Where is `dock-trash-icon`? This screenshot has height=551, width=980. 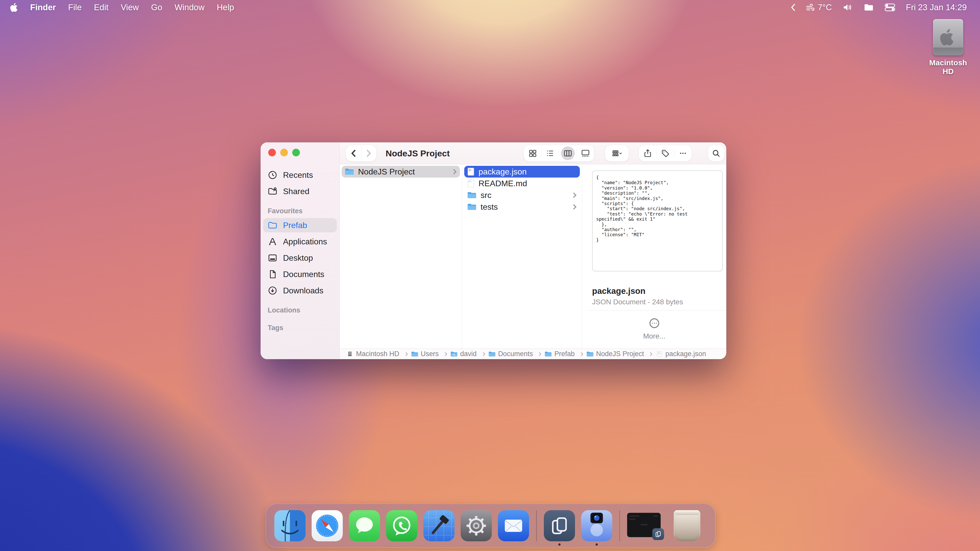
dock-trash-icon is located at coordinates (687, 526).